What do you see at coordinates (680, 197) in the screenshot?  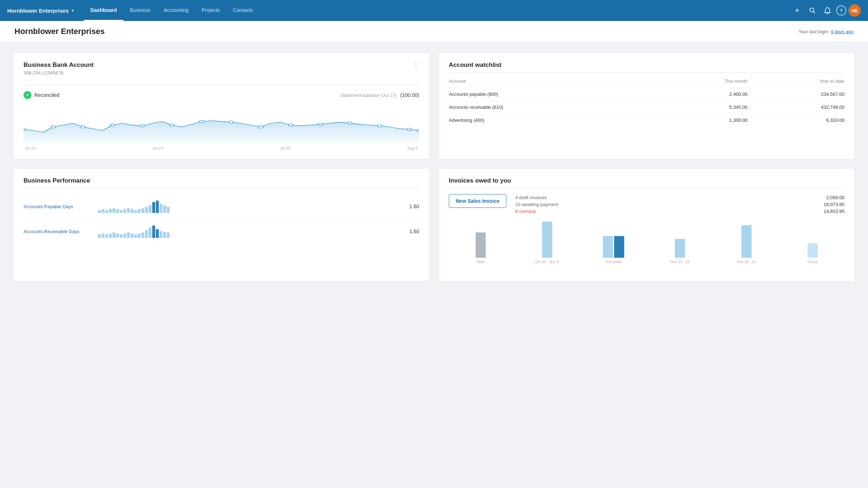 I see `invoice-stat-draft: 4 draft invoices 2,058.00` at bounding box center [680, 197].